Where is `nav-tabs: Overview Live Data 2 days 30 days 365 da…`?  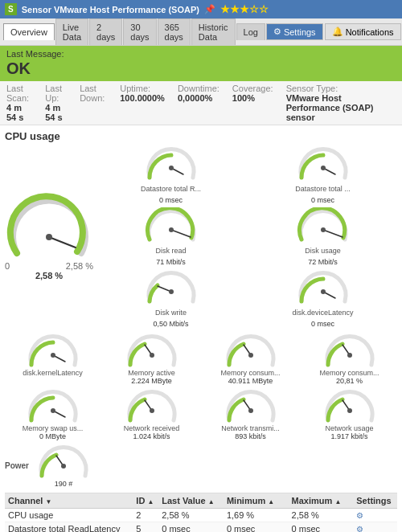
nav-tabs: Overview Live Data 2 days 30 days 365 da… is located at coordinates (201, 32).